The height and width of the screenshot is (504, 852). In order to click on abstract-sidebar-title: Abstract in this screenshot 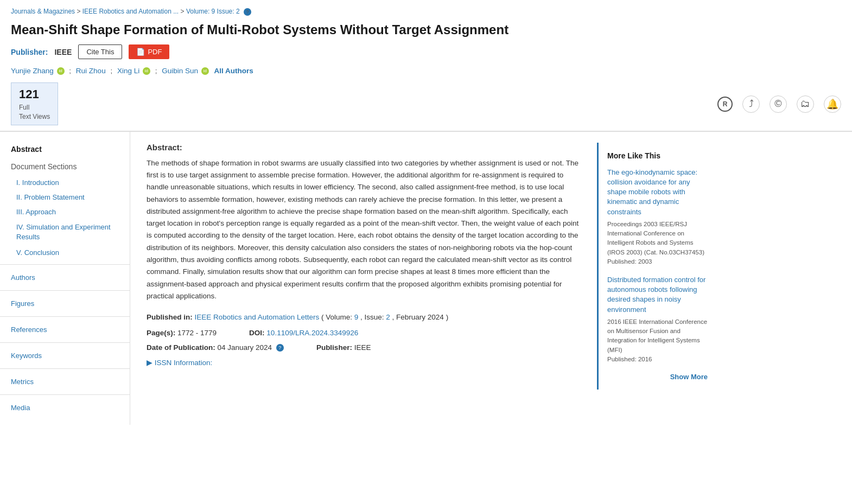, I will do `click(65, 149)`.